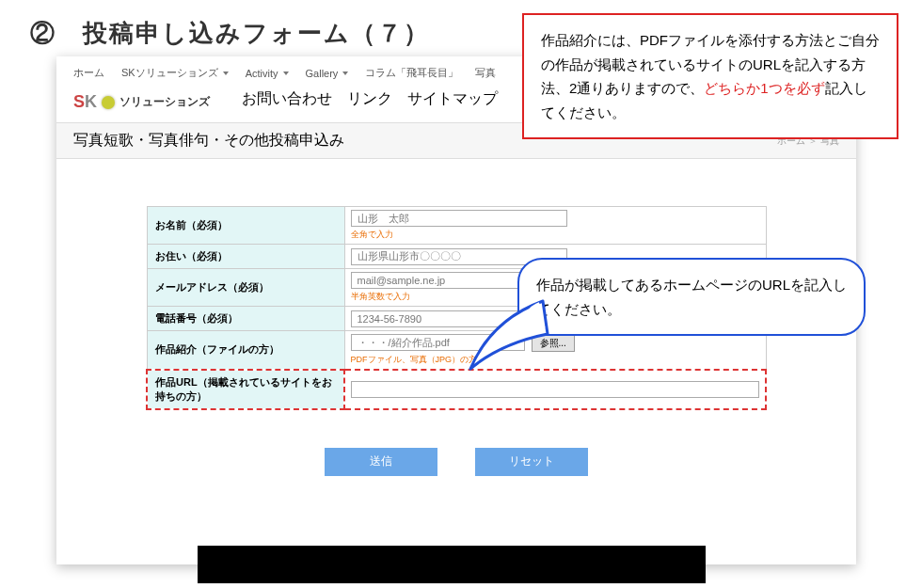  What do you see at coordinates (209, 141) in the screenshot?
I see `form-title: 写真短歌・写真俳句・その他投稿申込み` at bounding box center [209, 141].